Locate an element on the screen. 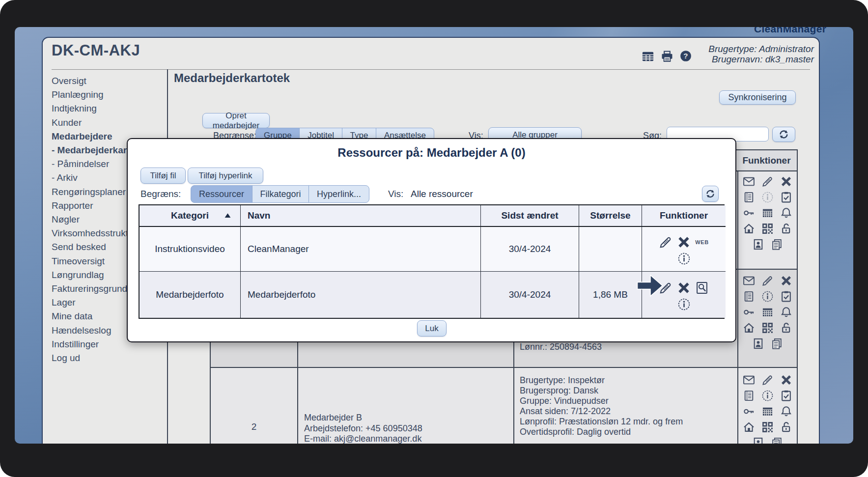 The width and height of the screenshot is (868, 477). funktioner-header: Funktioner is located at coordinates (766, 160).